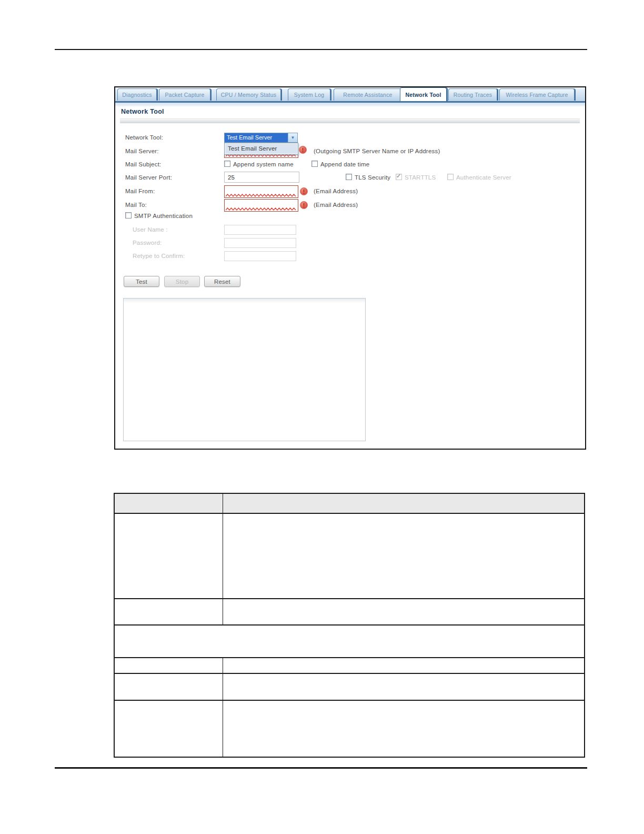 The height and width of the screenshot is (834, 644). Describe the element at coordinates (472, 95) in the screenshot. I see `tab-routing-traces: Routing Traces` at that location.